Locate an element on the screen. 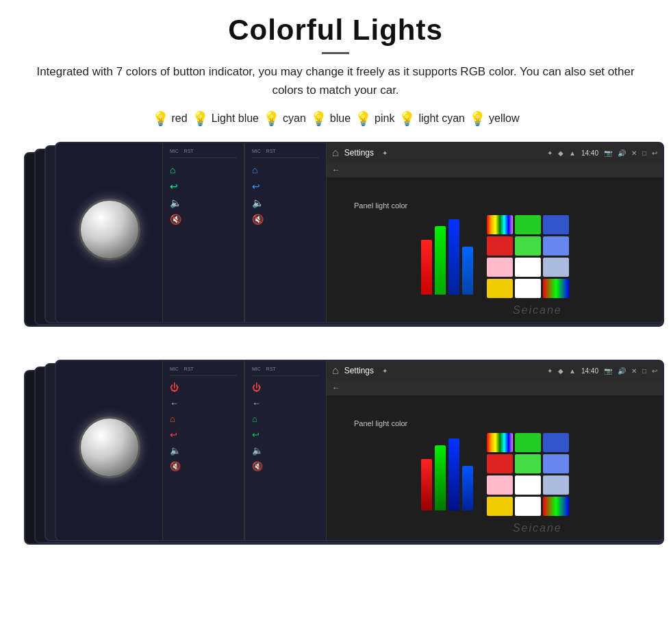 Image resolution: width=671 pixels, height=644 pixels. color-bars-bottom is located at coordinates (447, 474).